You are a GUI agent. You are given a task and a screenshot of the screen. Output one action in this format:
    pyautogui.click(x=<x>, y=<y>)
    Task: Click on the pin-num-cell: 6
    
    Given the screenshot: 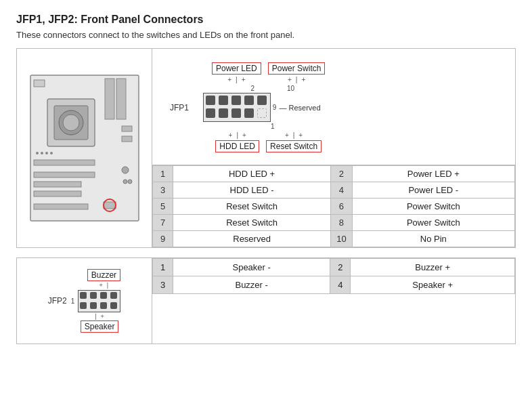 What is the action you would take?
    pyautogui.click(x=341, y=207)
    